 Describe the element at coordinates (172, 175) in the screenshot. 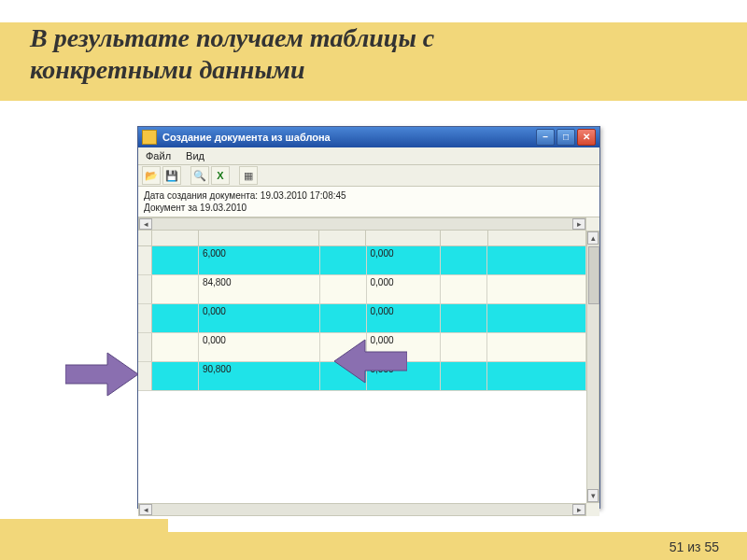

I see `save-icon` at that location.